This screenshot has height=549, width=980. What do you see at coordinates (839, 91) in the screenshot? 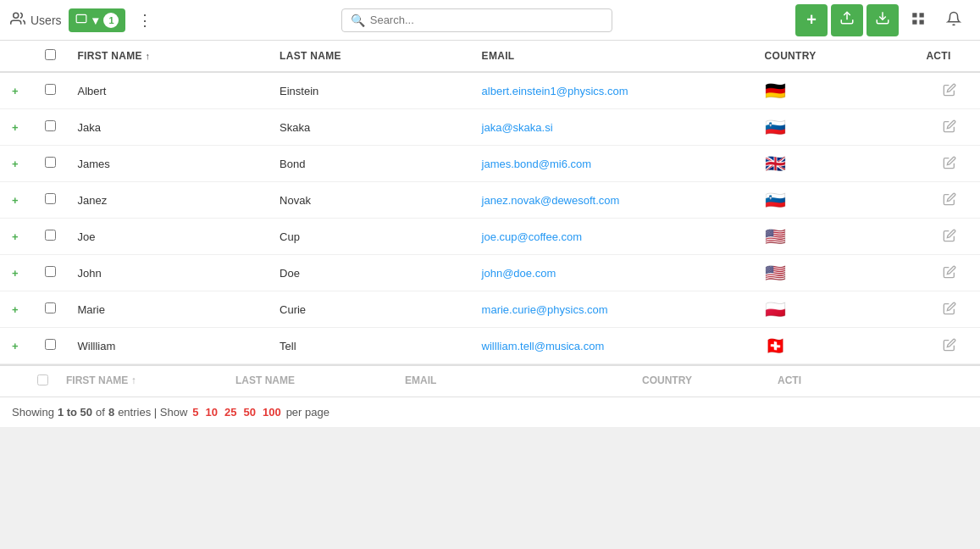
I see `row-country: 🇩🇪` at bounding box center [839, 91].